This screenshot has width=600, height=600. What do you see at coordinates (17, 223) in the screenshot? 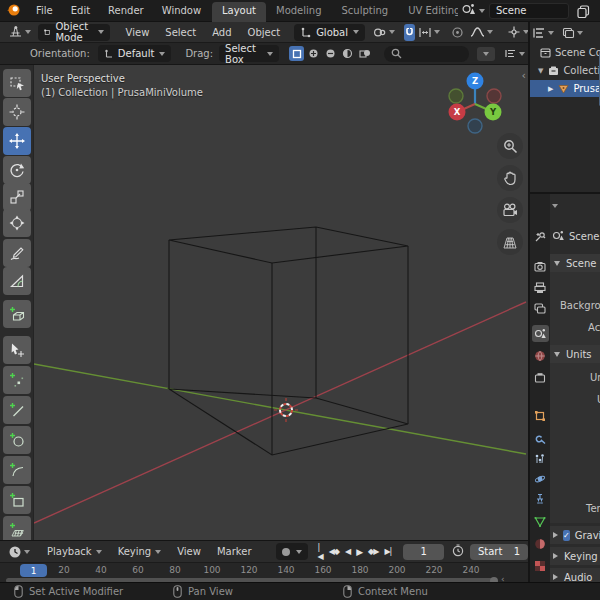
I see `tool-transform` at bounding box center [17, 223].